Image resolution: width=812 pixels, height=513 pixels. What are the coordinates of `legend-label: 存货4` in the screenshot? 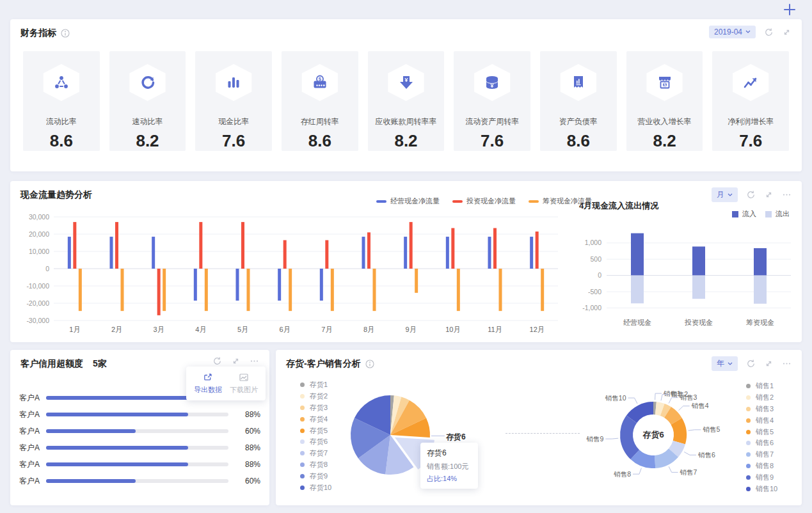 It's located at (319, 420).